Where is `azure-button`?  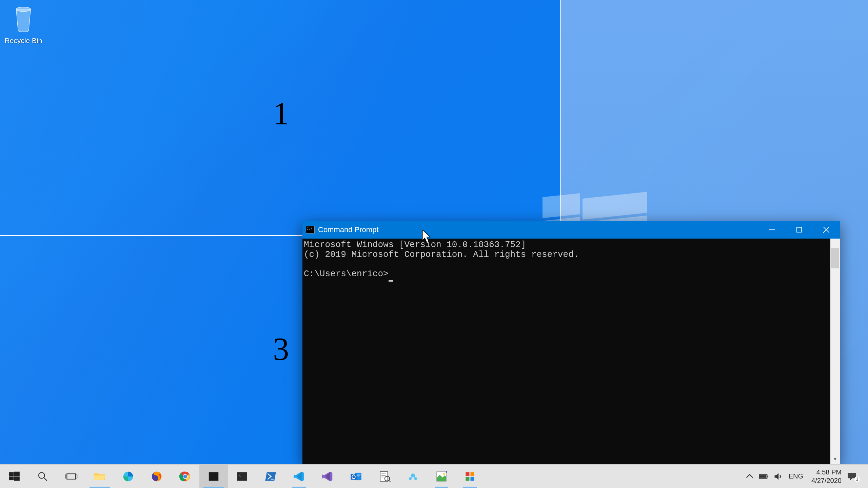 azure-button is located at coordinates (413, 476).